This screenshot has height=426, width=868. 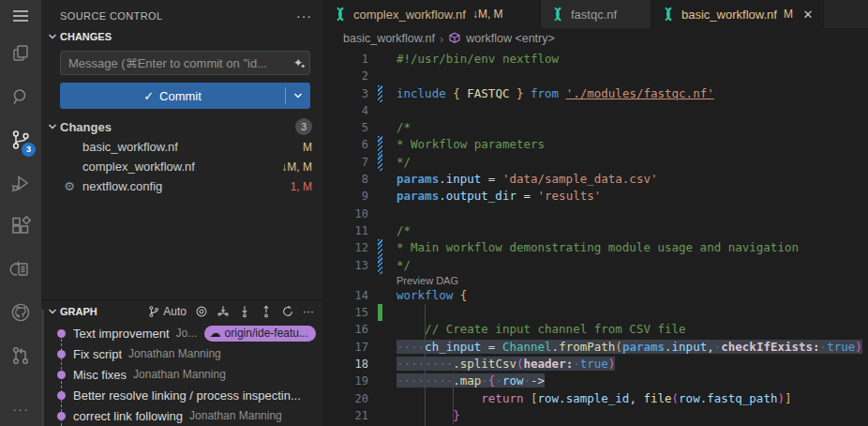 I want to click on codelens-preview-dag: Preview DAG, so click(x=596, y=281).